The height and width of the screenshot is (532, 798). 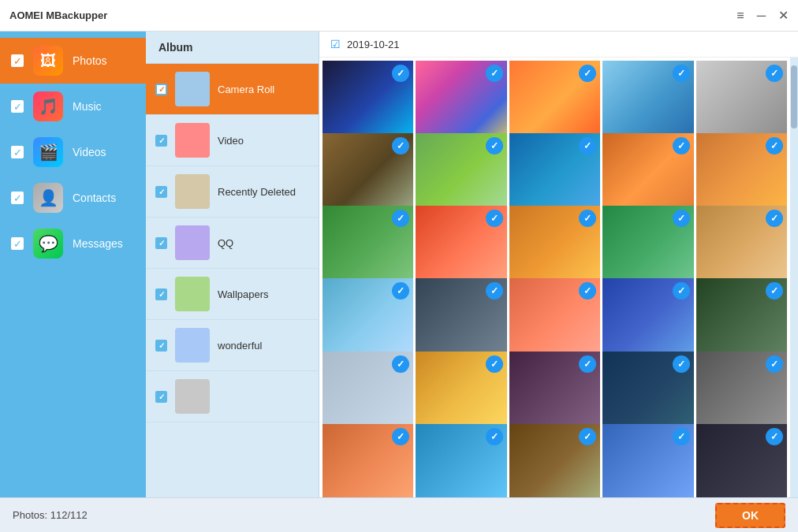 I want to click on contacts-icon: 👤, so click(x=48, y=198).